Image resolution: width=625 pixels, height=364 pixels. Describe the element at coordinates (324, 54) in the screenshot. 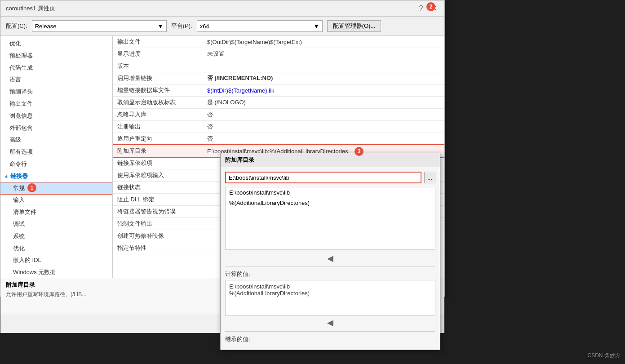

I see `prop-value: 未设置` at that location.